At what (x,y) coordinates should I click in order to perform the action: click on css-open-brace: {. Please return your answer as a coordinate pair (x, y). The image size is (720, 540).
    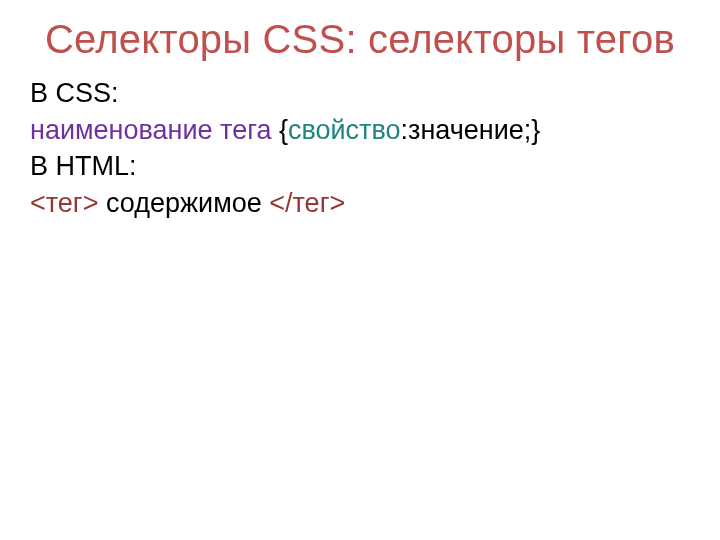
    Looking at the image, I should click on (284, 130).